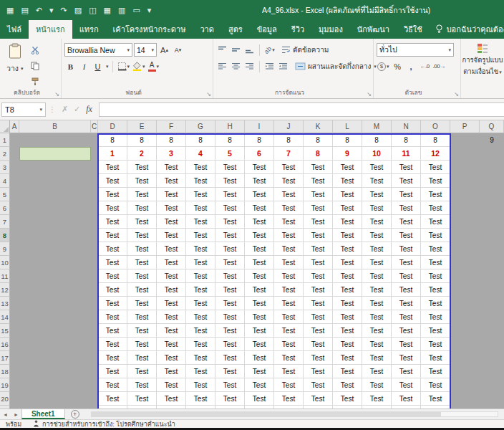  I want to click on cell-M14: Test, so click(377, 317).